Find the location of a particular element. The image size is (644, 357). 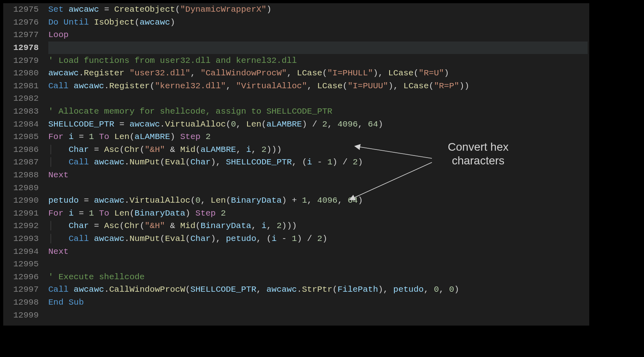

code-line: Do Until IsObject(awcawc) is located at coordinates (318, 23).